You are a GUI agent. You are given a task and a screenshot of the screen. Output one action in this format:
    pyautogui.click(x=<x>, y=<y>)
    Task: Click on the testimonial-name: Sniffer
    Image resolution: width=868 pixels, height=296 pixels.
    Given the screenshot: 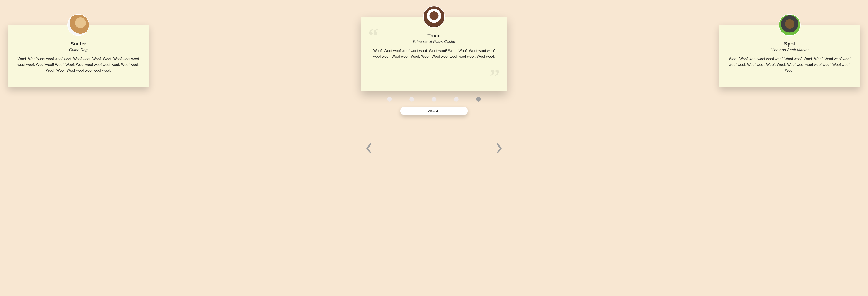 What is the action you would take?
    pyautogui.click(x=79, y=44)
    